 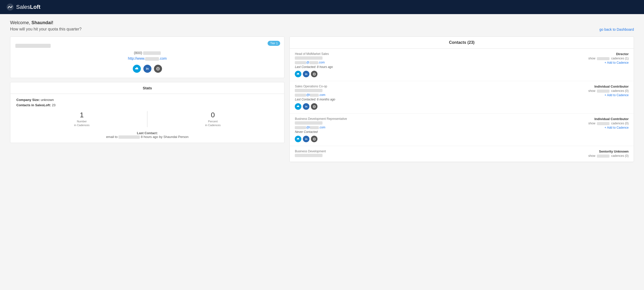 What do you see at coordinates (462, 130) in the screenshot?
I see `contact-row: Business Development Representative@l.co…` at bounding box center [462, 130].